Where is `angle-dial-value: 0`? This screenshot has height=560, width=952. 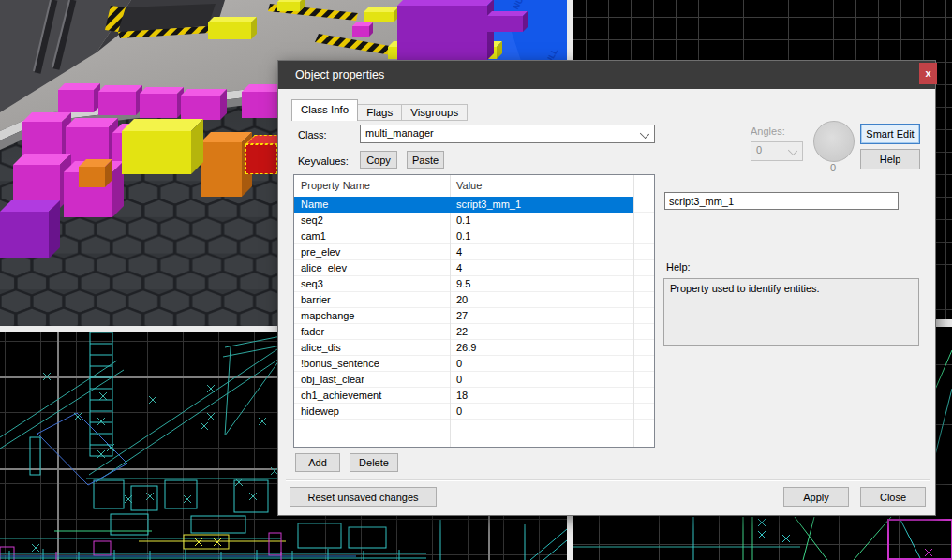 angle-dial-value: 0 is located at coordinates (833, 168).